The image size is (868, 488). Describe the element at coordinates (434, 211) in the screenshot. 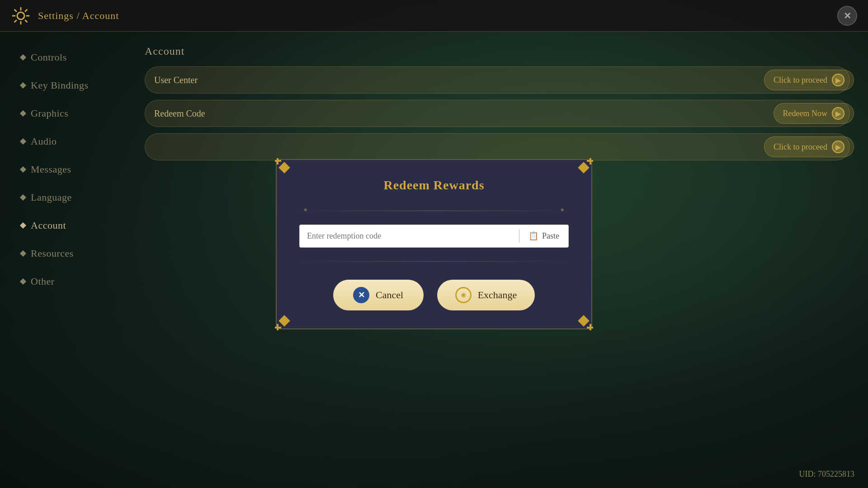

I see `top-deco-line` at that location.